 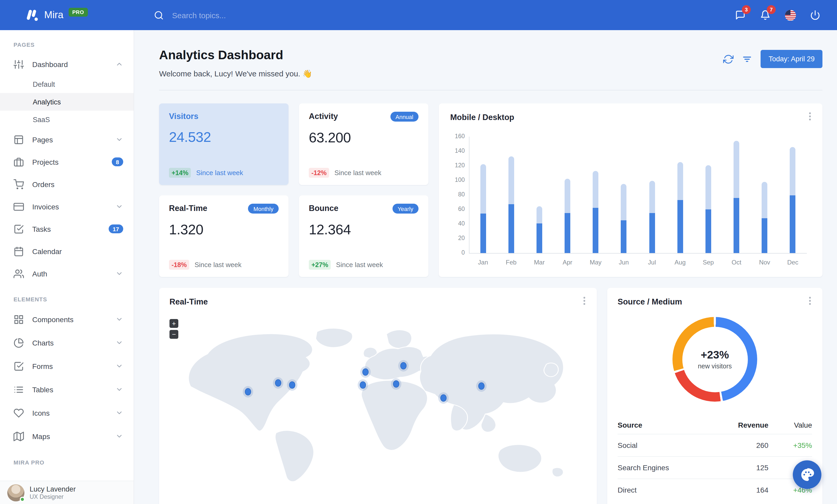 I want to click on sidebar-badge: 17, so click(x=116, y=229).